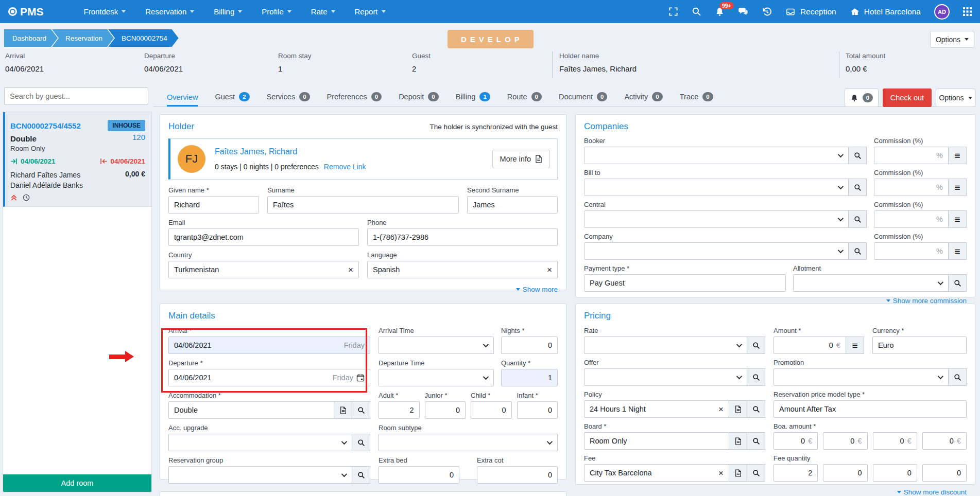 The image size is (980, 496). What do you see at coordinates (944, 473) in the screenshot?
I see `fee-quantity-input-4: 0` at bounding box center [944, 473].